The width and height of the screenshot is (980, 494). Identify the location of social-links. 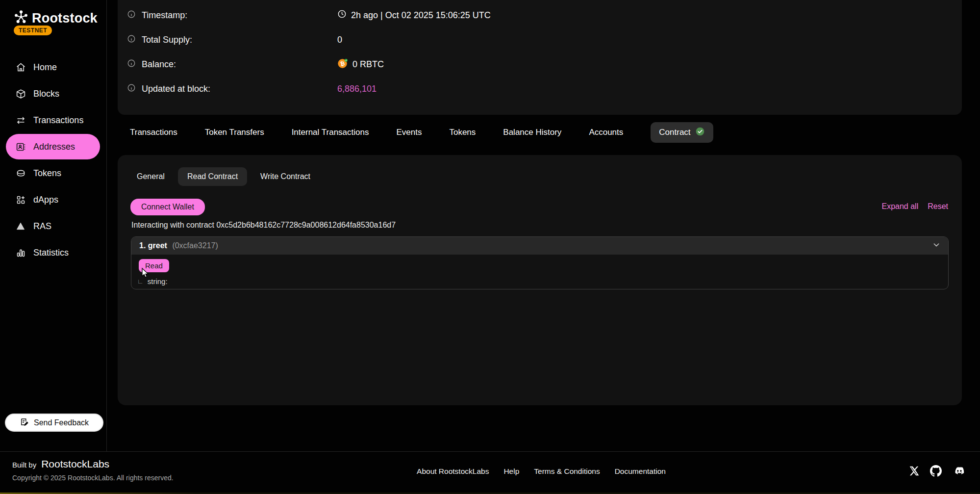
(937, 471).